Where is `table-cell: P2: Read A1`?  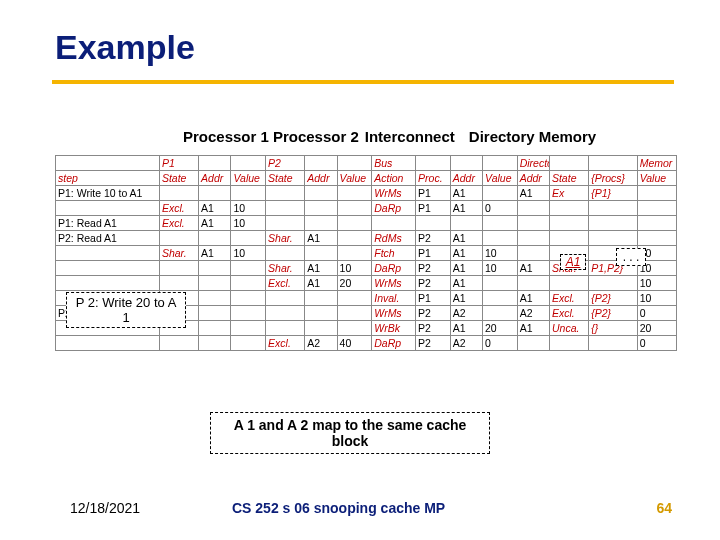
table-cell: P2: Read A1 is located at coordinates (108, 238).